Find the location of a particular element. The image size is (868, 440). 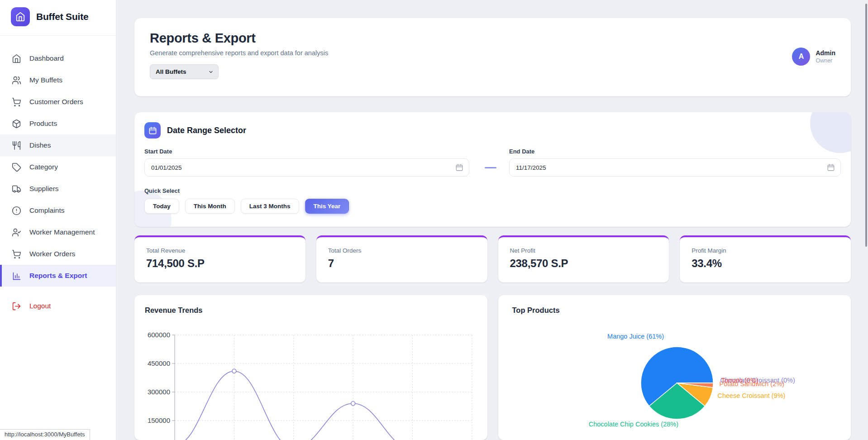

sidebar-item-suppliers: Suppliers is located at coordinates (58, 189).